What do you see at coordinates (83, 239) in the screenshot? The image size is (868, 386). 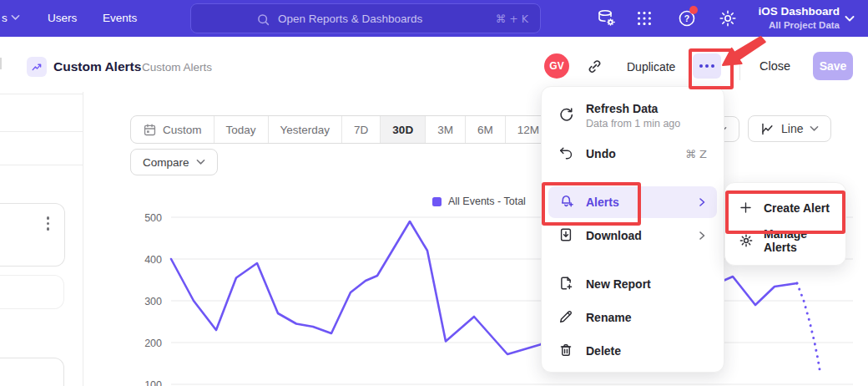 I see `left-panel-border` at bounding box center [83, 239].